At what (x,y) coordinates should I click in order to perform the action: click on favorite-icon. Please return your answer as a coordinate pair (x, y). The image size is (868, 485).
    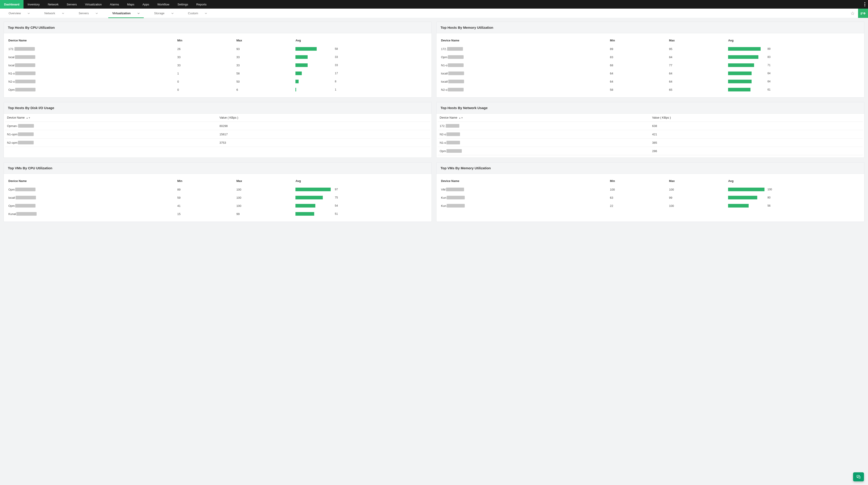
    Looking at the image, I should click on (852, 13).